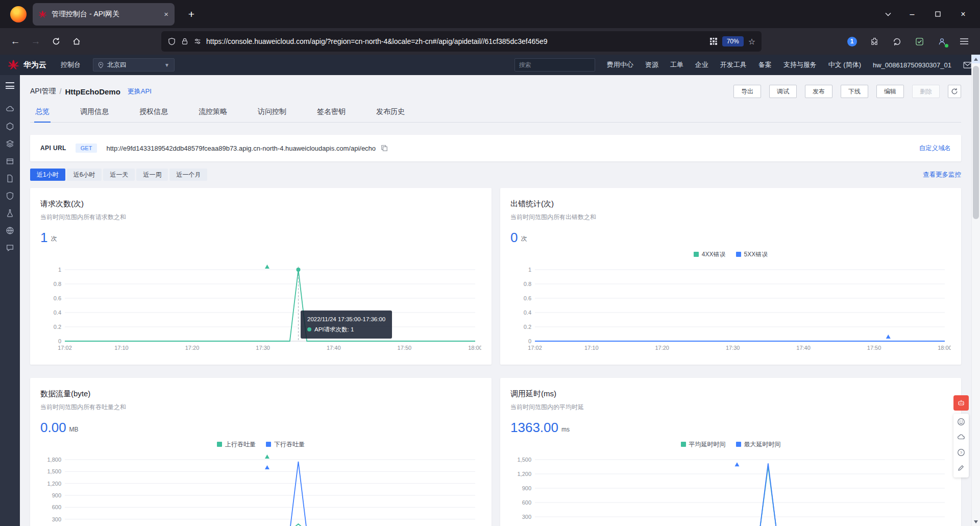 This screenshot has width=980, height=526. I want to click on mail-icon, so click(968, 65).